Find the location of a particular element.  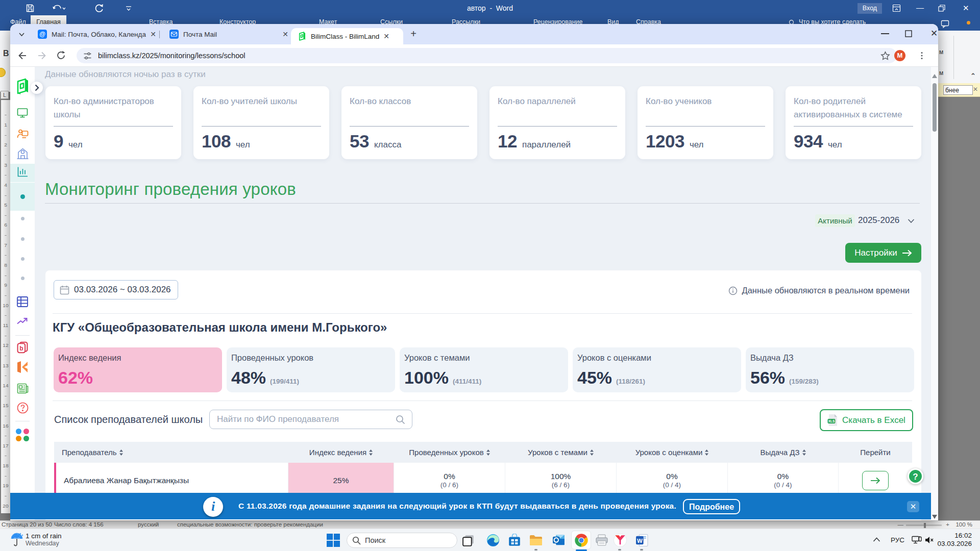

svg-text: 11 is located at coordinates (6, 325).